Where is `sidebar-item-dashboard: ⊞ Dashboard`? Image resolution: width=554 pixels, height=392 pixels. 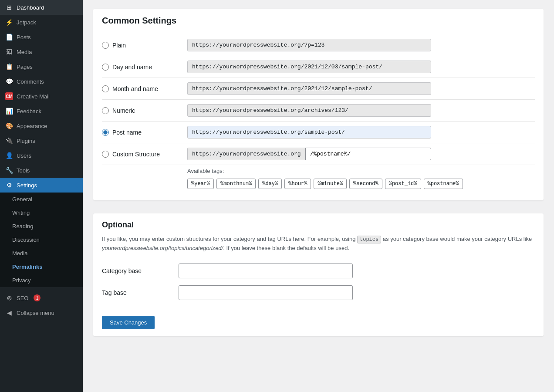 sidebar-item-dashboard: ⊞ Dashboard is located at coordinates (41, 7).